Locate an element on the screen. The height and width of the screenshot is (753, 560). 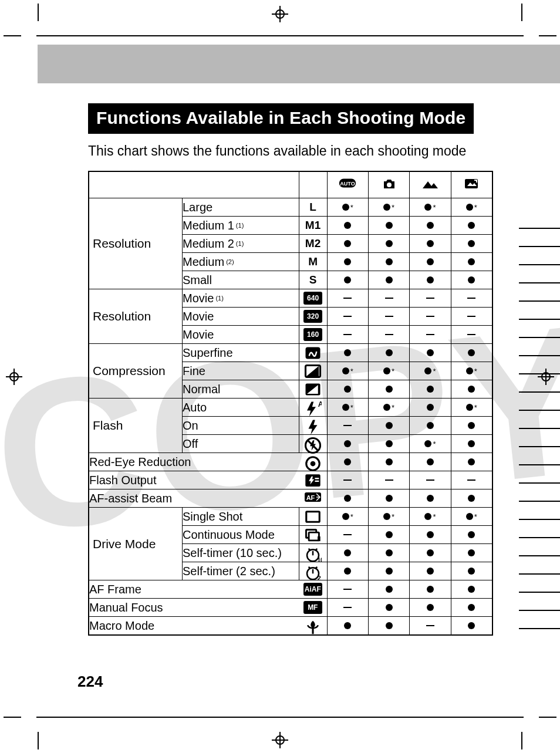
selftimer10-icon: 10 is located at coordinates (313, 553).